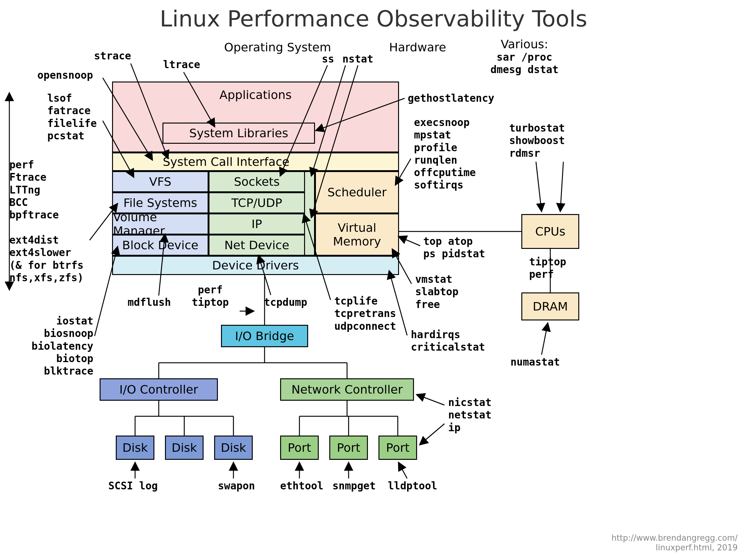 Image resolution: width=747 pixels, height=560 pixels. What do you see at coordinates (72, 117) in the screenshot?
I see `tool-lsof-group: lsof fatrace filelife pcstat` at bounding box center [72, 117].